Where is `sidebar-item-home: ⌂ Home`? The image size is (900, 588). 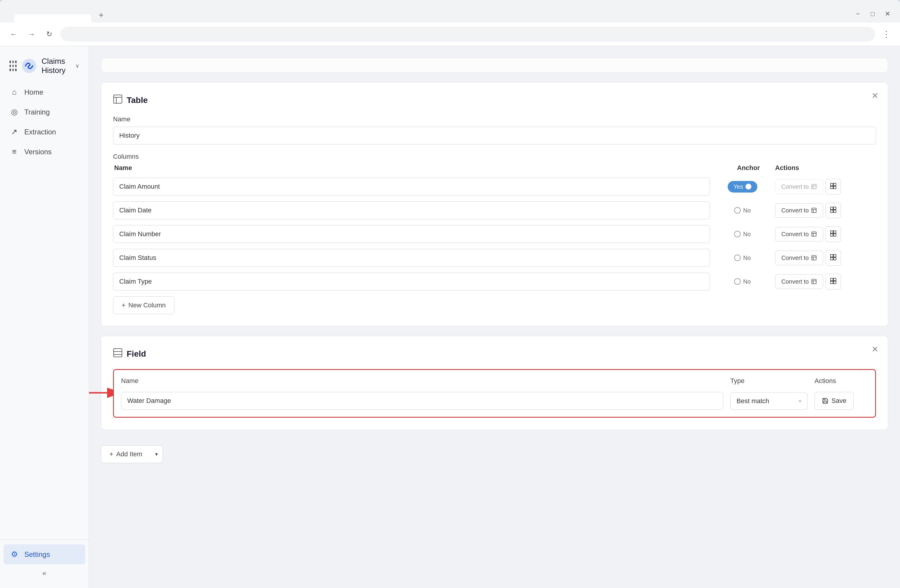
sidebar-item-home: ⌂ Home is located at coordinates (45, 92).